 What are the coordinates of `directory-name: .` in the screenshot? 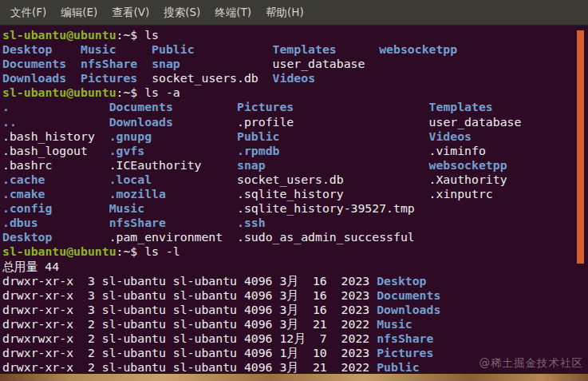 It's located at (6, 107).